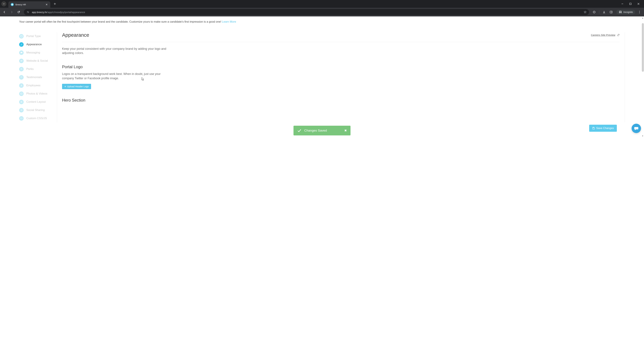 This screenshot has height=362, width=644. I want to click on portal-type-icon, so click(22, 36).